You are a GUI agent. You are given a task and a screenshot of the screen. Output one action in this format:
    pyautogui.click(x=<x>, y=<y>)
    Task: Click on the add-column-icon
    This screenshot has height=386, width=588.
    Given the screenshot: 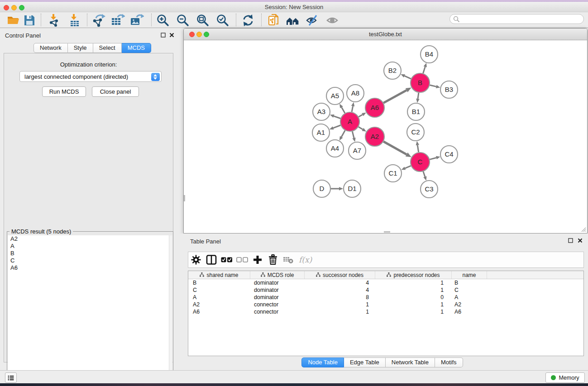 What is the action you would take?
    pyautogui.click(x=258, y=260)
    